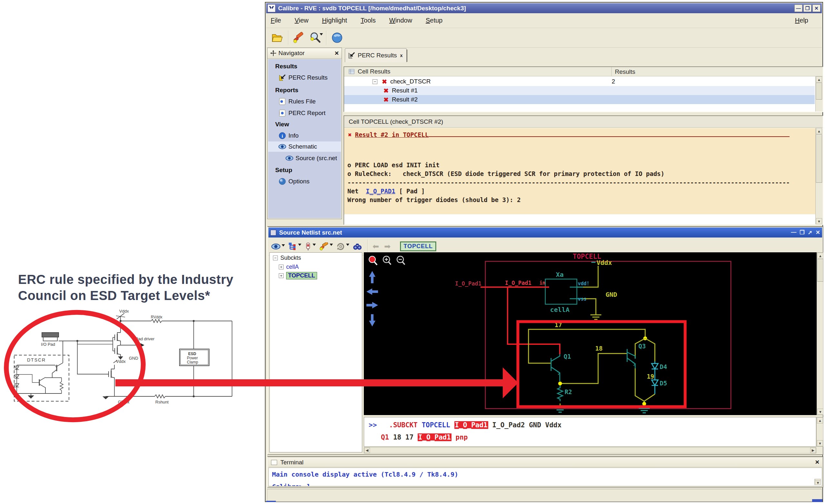  I want to click on netlist-restore-icon: ❐, so click(802, 232).